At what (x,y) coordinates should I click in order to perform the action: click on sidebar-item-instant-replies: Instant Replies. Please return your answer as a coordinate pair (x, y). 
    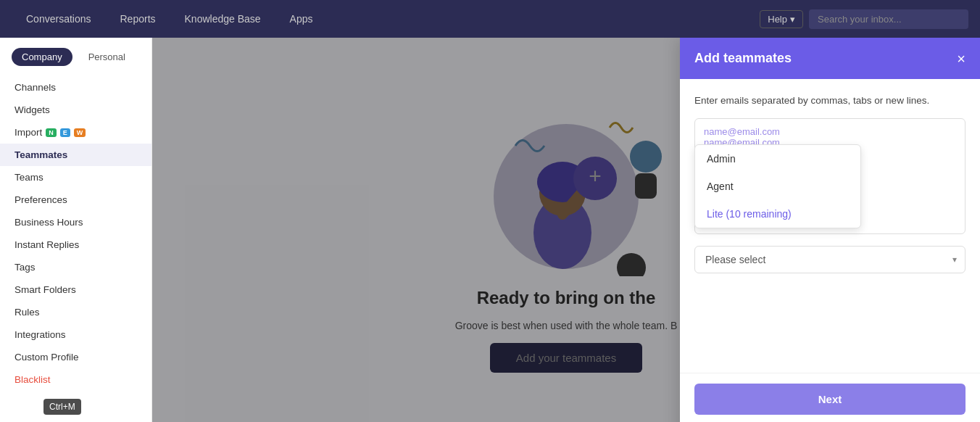
    Looking at the image, I should click on (75, 245).